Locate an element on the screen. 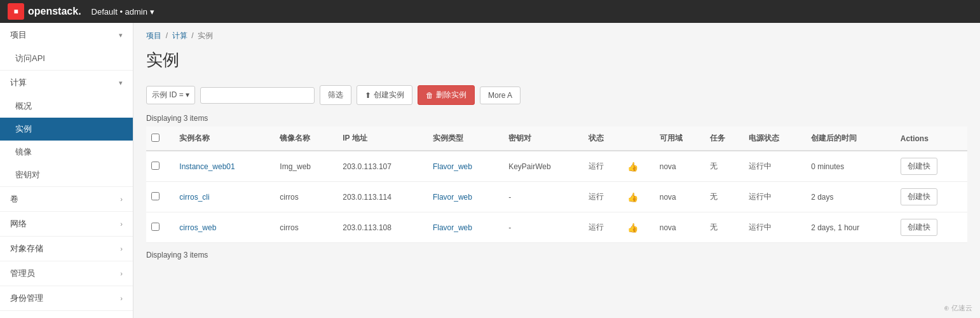  row-time: 0 minutes is located at coordinates (850, 167).